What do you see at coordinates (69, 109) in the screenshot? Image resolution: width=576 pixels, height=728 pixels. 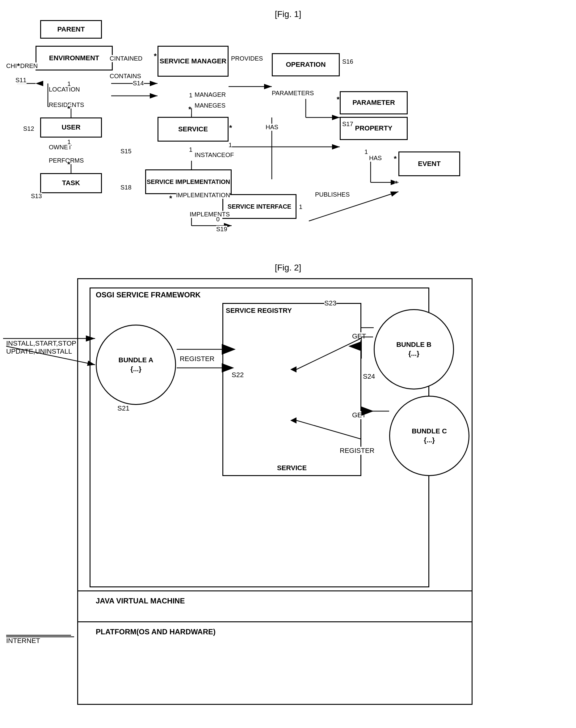 I see `star-residents: *` at bounding box center [69, 109].